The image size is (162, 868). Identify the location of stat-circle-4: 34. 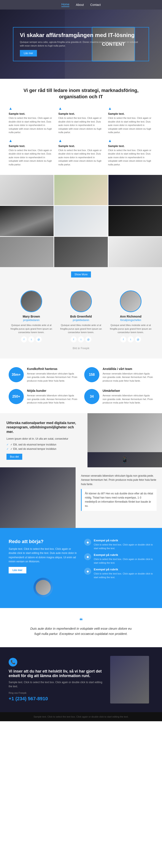
(92, 396).